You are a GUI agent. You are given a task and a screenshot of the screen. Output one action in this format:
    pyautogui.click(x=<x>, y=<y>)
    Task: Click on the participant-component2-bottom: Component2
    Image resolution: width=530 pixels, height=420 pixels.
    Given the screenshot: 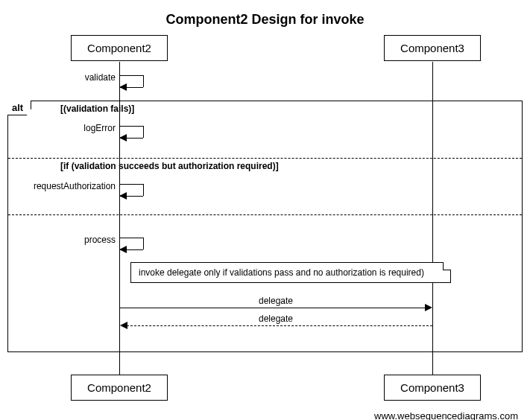 What is the action you would take?
    pyautogui.click(x=119, y=387)
    